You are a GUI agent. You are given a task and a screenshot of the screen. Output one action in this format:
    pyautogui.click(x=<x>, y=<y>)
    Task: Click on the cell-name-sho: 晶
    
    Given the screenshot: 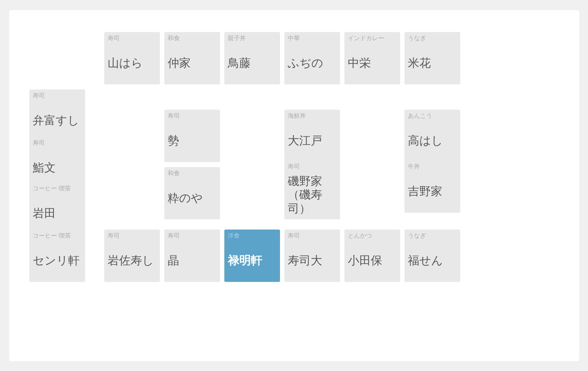 What is the action you would take?
    pyautogui.click(x=192, y=261)
    